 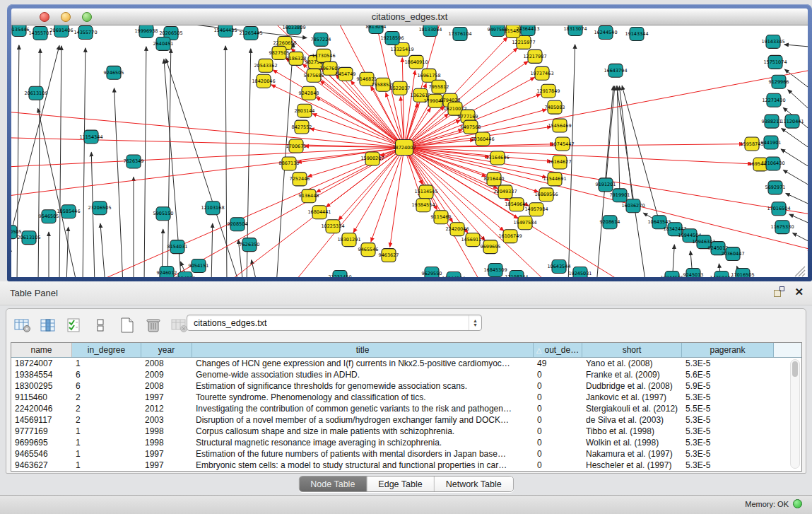 What do you see at coordinates (107, 375) in the screenshot?
I see `table-cell: 6` at bounding box center [107, 375].